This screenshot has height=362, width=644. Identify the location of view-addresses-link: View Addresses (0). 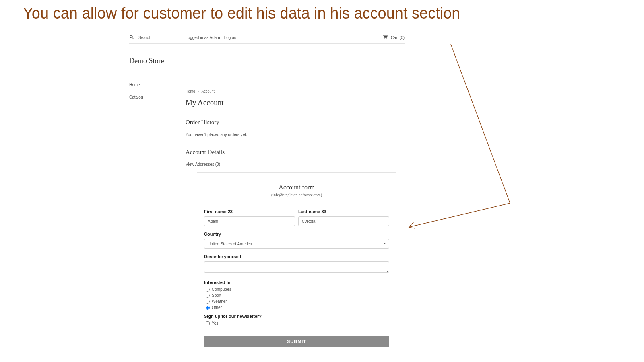
(295, 164).